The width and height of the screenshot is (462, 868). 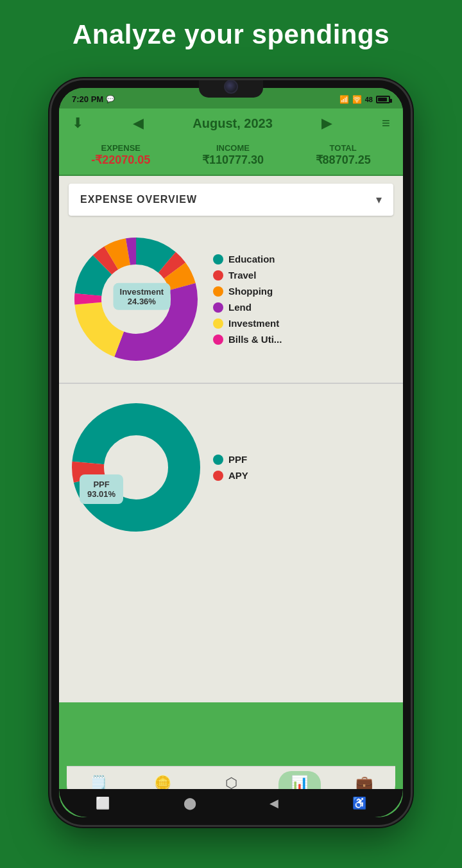 What do you see at coordinates (305, 339) in the screenshot?
I see `legend-item-bills: Bills & Uti...` at bounding box center [305, 339].